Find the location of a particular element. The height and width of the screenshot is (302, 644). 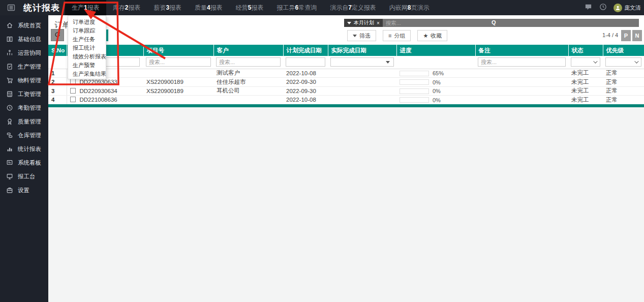

sidebar-item-work-terminal: 报工台 is located at coordinates (24, 177).